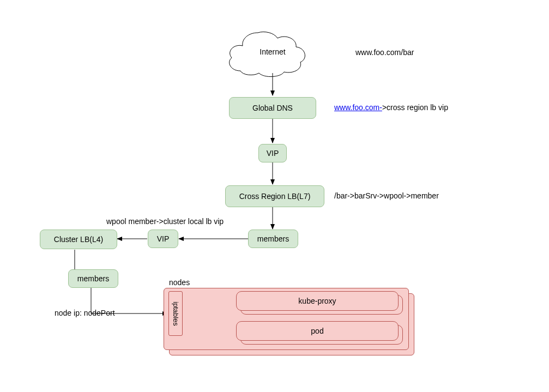  Describe the element at coordinates (163, 239) in the screenshot. I see `vip2-node: VIP` at that location.